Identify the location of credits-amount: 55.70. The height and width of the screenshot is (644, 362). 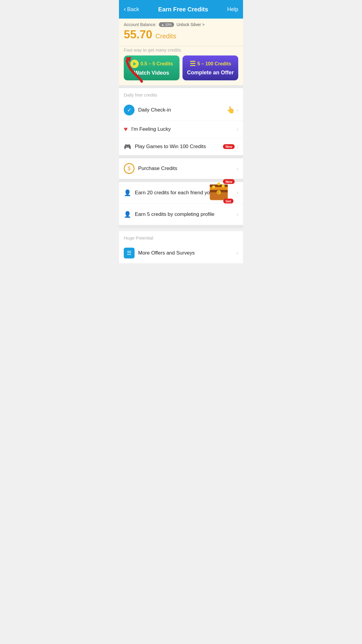
(138, 34).